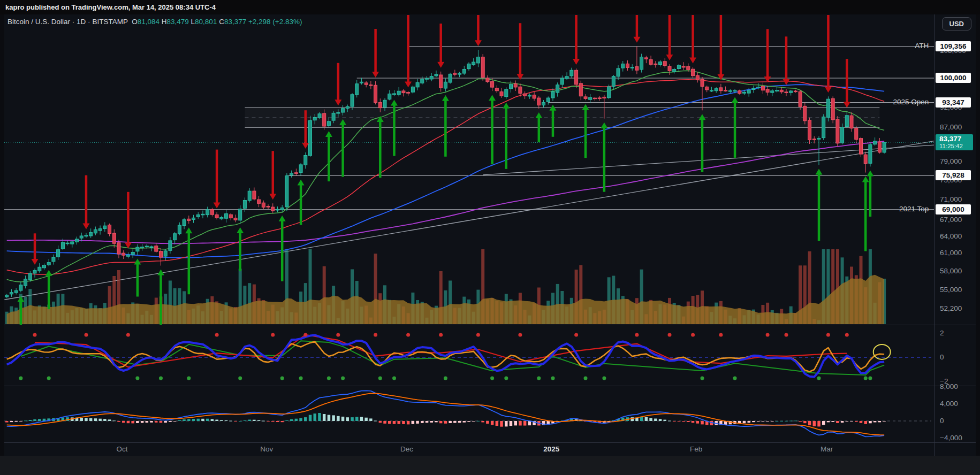 The image size is (980, 475). Describe the element at coordinates (923, 46) in the screenshot. I see `price-line-note: ATH` at that location.